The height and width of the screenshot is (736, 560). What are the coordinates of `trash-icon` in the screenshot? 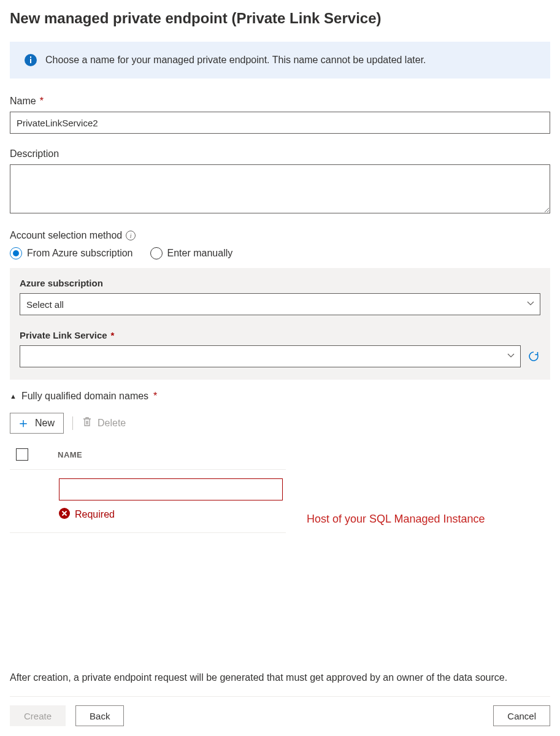 It's located at (87, 423).